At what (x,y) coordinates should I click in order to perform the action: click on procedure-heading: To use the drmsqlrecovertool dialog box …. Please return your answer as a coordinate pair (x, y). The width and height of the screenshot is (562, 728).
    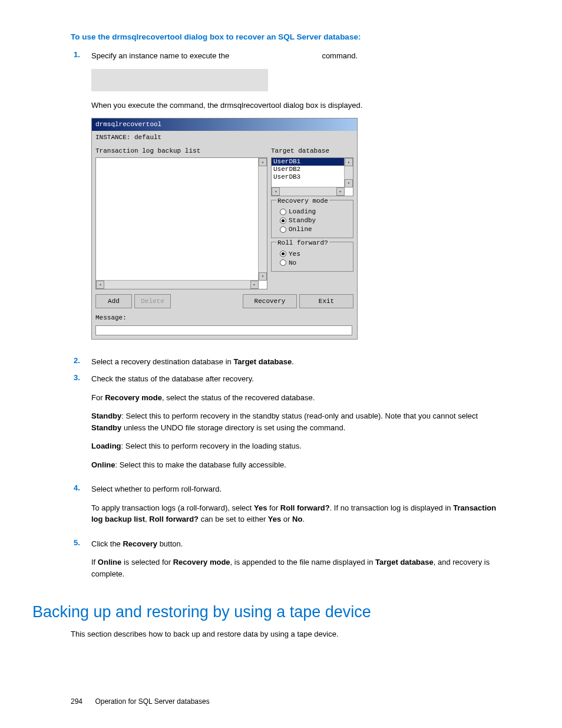
    Looking at the image, I should click on (284, 37).